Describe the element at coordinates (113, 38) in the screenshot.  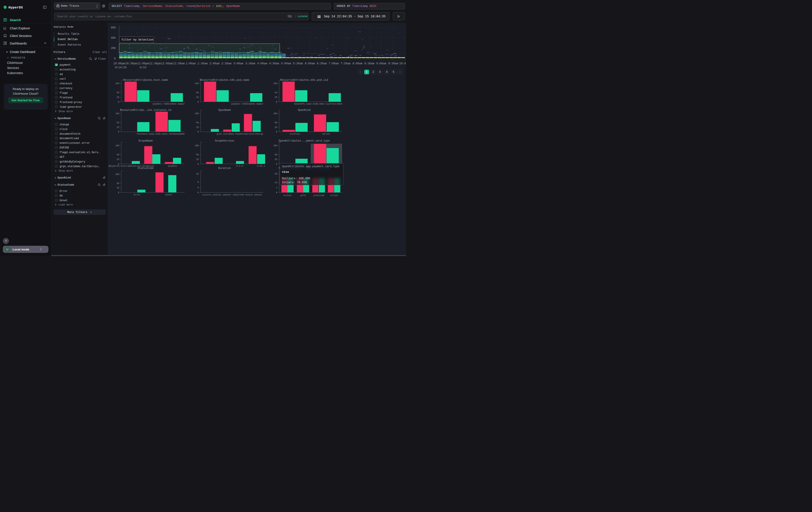
I see `svg-text: 400` at that location.